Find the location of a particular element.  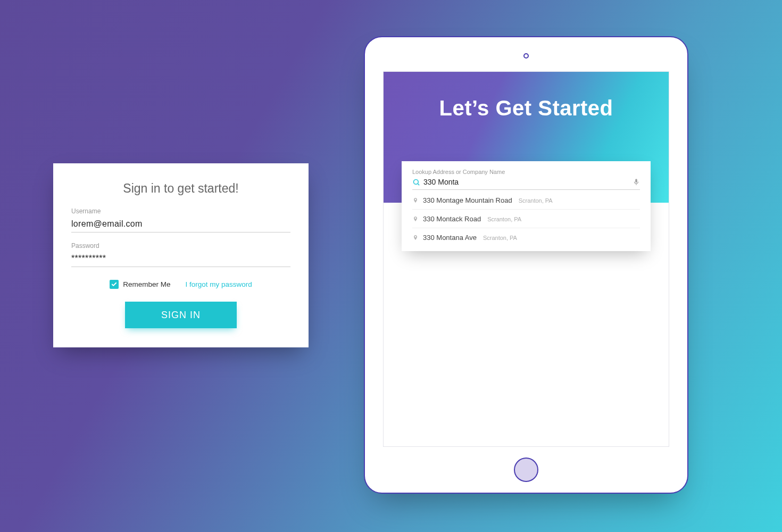

lookup-card: Lookup Address or Company Name 330 Monta… is located at coordinates (526, 206).